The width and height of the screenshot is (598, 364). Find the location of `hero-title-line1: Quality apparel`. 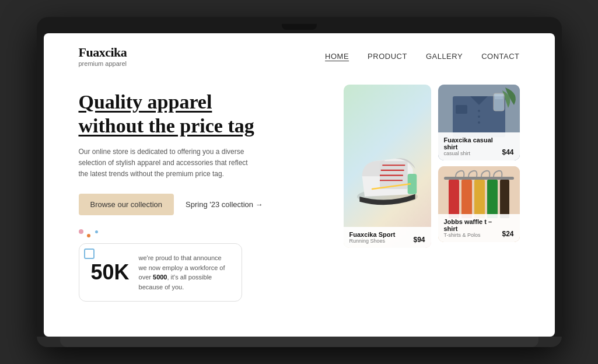

hero-title-line1: Quality apparel is located at coordinates (146, 102).